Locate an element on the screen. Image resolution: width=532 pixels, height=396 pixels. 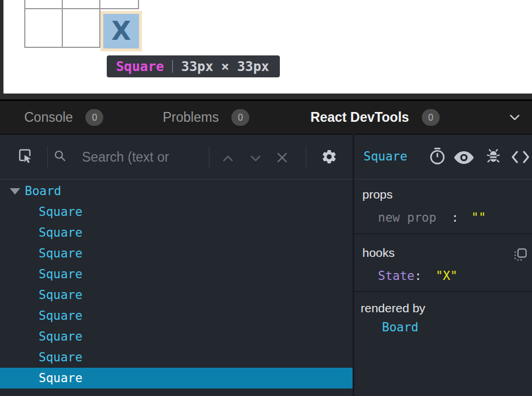
tab-problems: Problems 0 is located at coordinates (206, 118).